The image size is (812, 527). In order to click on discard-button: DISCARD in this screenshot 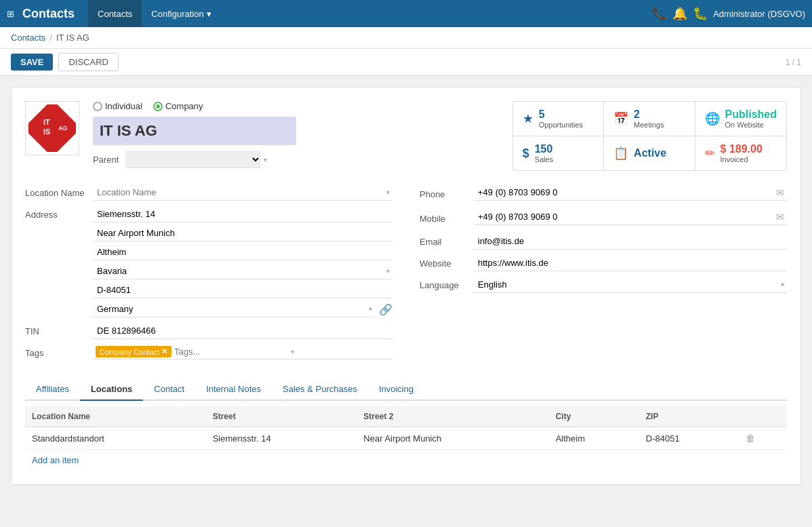, I will do `click(88, 62)`.